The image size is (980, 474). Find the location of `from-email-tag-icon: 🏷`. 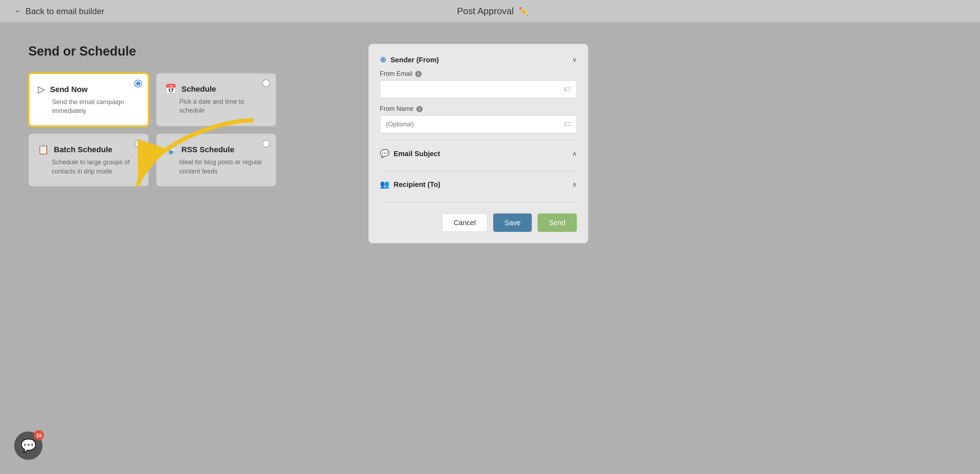

from-email-tag-icon: 🏷 is located at coordinates (567, 89).